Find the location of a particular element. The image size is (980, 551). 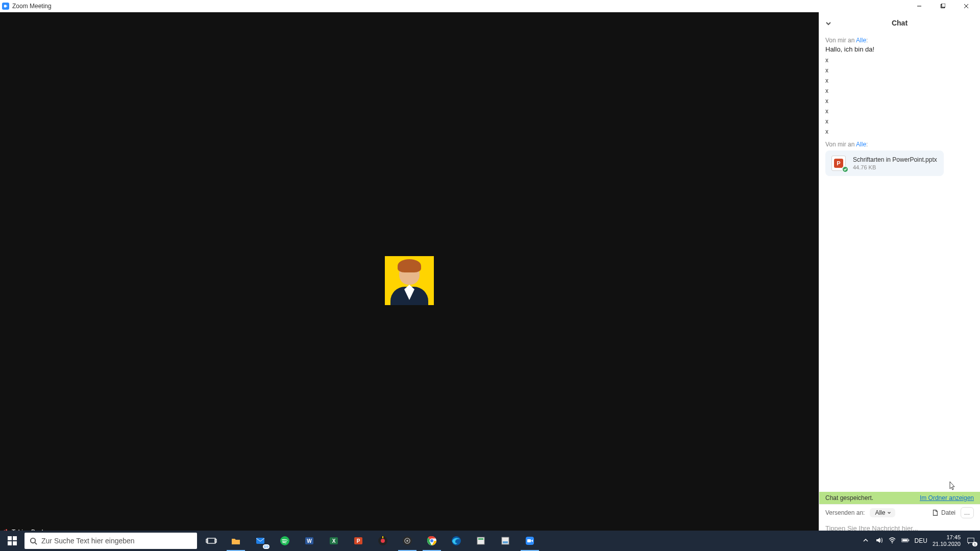

tray-chevron-up-icon is located at coordinates (866, 541).